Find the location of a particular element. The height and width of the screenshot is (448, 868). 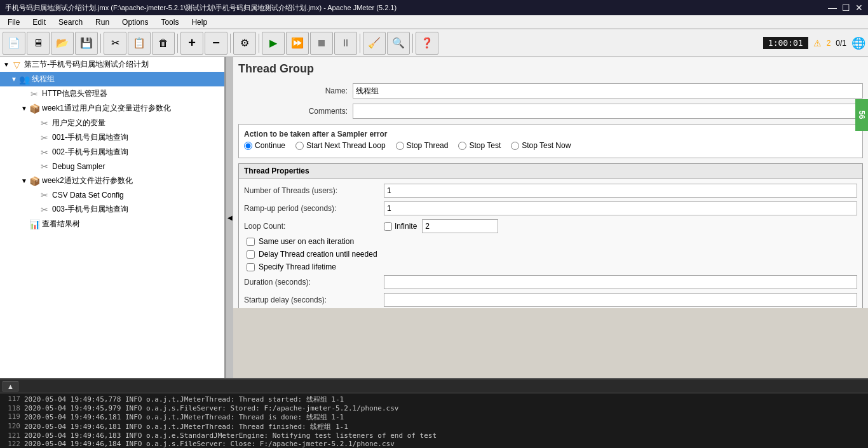

radio-stop-test-now-input is located at coordinates (515, 146).